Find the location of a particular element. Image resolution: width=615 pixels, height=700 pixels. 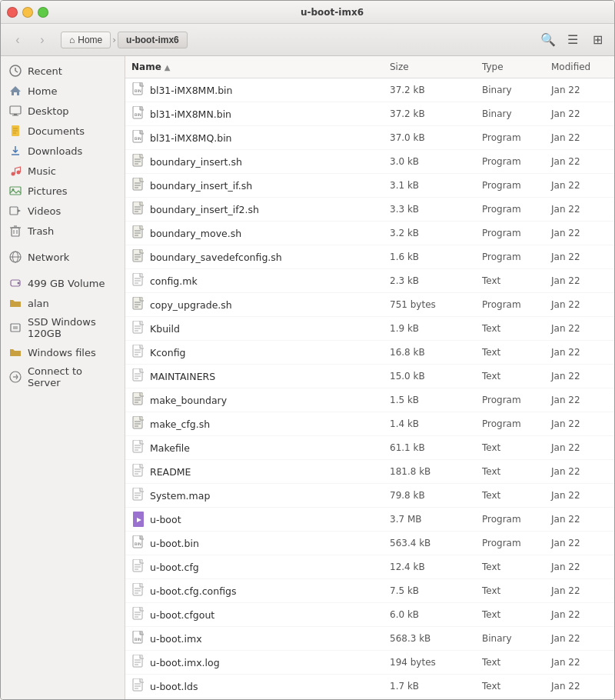

table-row: u-boot.map 565.3 kB Text Jan 22 is located at coordinates (370, 698).